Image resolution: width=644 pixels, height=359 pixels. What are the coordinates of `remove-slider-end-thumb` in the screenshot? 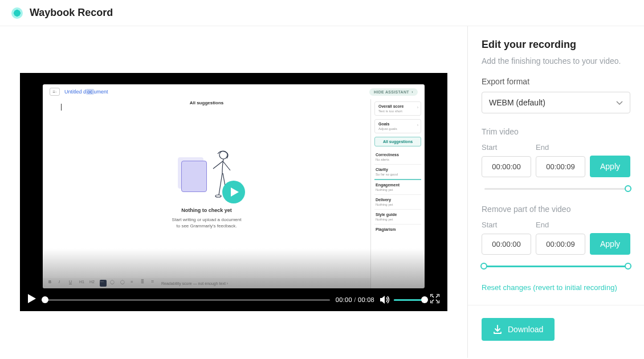 It's located at (628, 266).